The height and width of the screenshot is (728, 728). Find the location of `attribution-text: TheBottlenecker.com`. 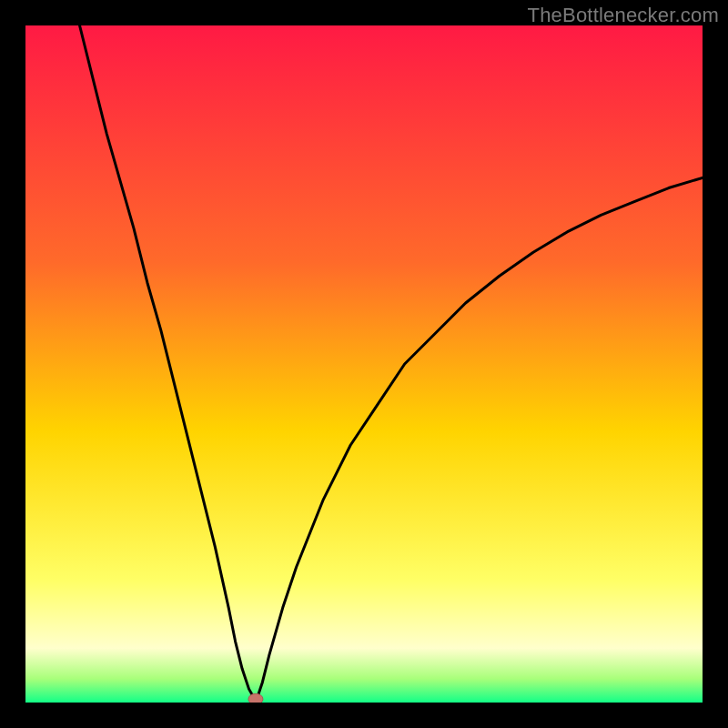

attribution-text: TheBottlenecker.com is located at coordinates (623, 15).